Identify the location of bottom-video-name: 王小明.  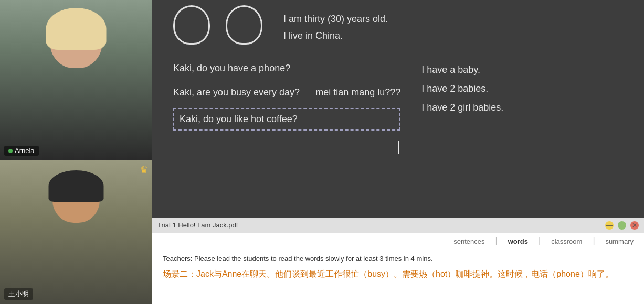
(19, 294).